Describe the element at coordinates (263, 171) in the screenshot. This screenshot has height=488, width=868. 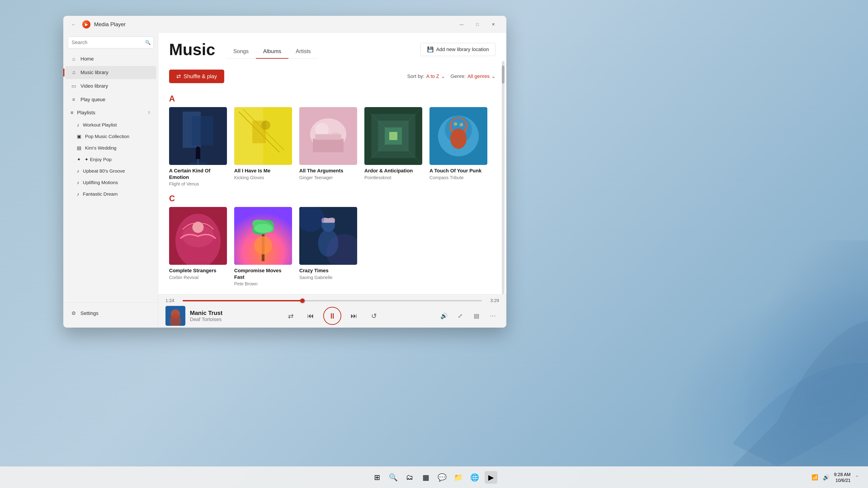
I see `album-title: All I Have Is Me` at that location.